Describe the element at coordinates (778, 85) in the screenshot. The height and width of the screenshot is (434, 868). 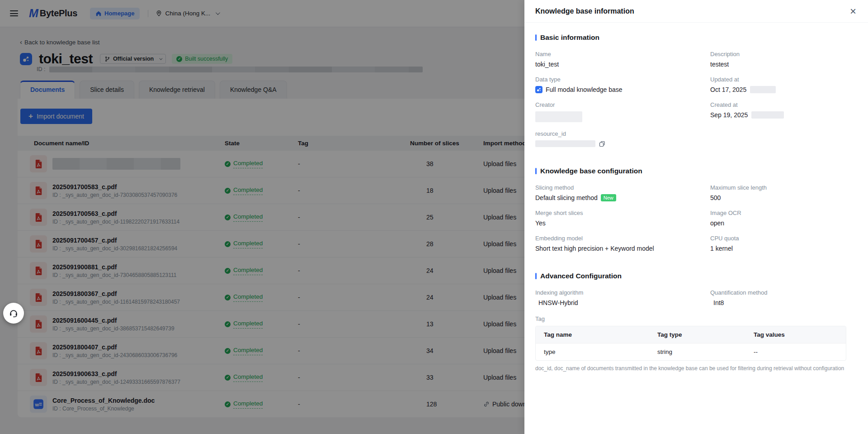
I see `field-updated-at: Updated at Oct 17, 2025` at that location.